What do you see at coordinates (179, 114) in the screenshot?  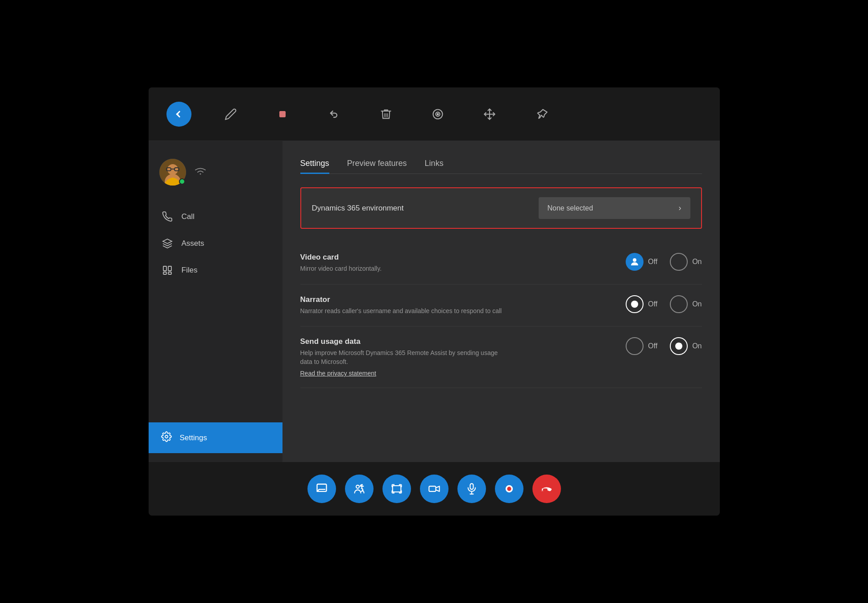 I see `back-icon` at bounding box center [179, 114].